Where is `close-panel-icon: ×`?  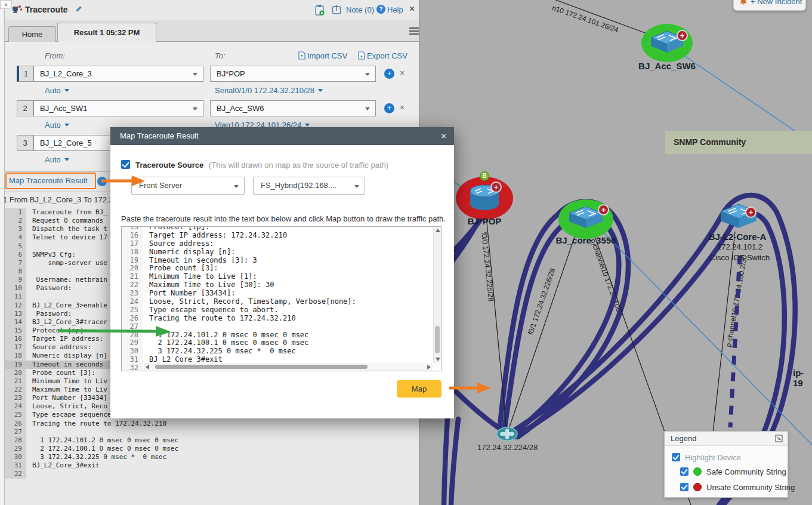
close-panel-icon: × is located at coordinates (412, 9).